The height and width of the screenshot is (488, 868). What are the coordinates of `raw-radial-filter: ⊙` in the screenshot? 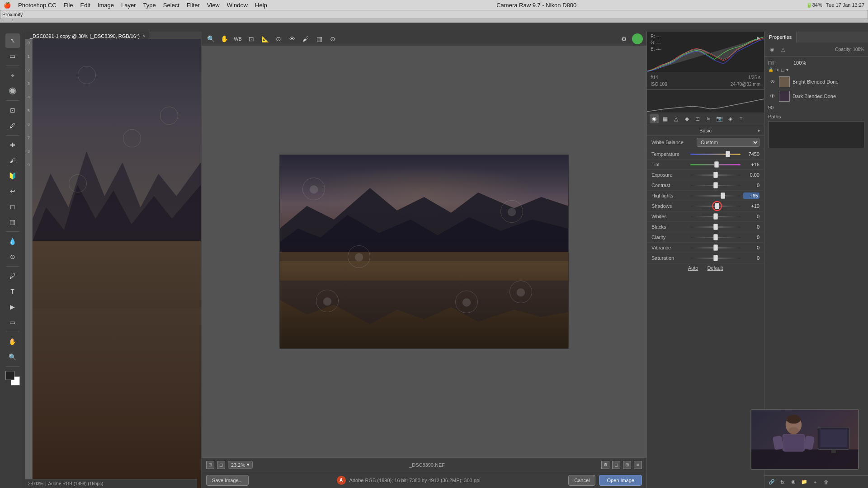 It's located at (333, 39).